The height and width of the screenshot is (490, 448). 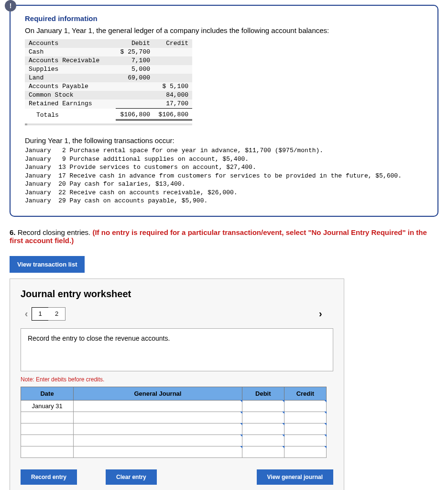 I want to click on ledger-row: Common Stock84,000, so click(x=109, y=95).